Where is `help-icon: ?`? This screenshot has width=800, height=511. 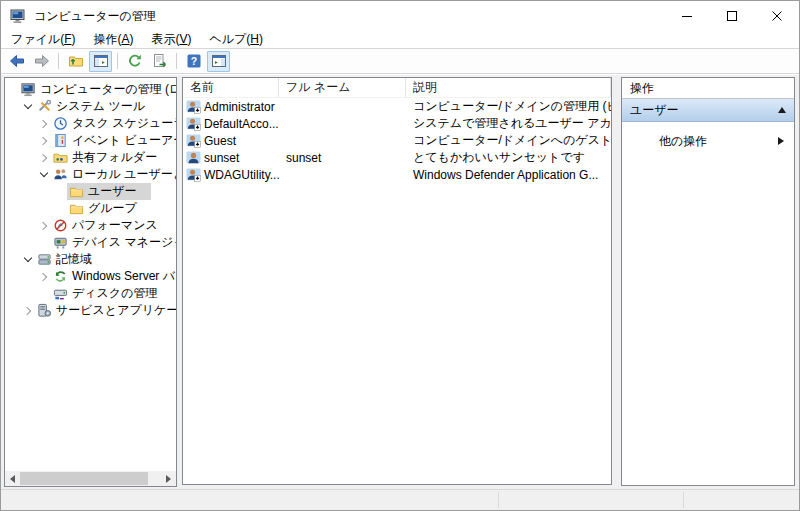
help-icon: ? is located at coordinates (194, 61).